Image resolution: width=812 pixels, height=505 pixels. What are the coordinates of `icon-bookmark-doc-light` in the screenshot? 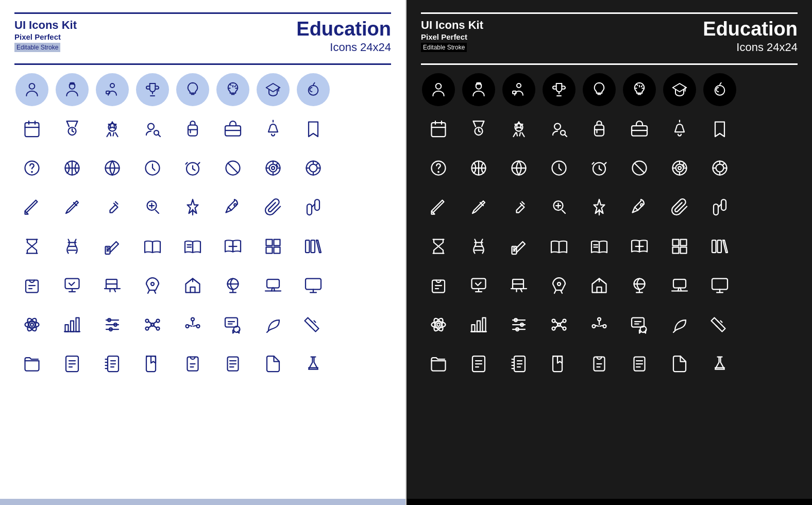 It's located at (153, 364).